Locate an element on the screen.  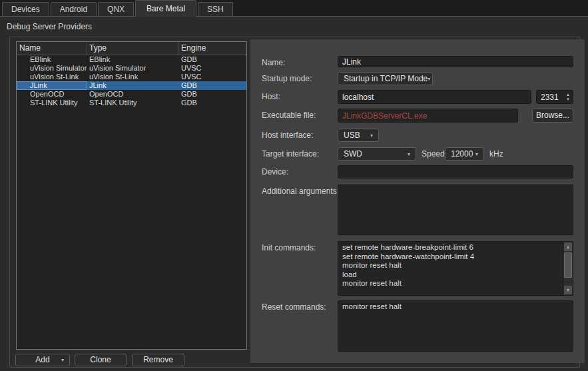
device-label: Device: is located at coordinates (275, 172).